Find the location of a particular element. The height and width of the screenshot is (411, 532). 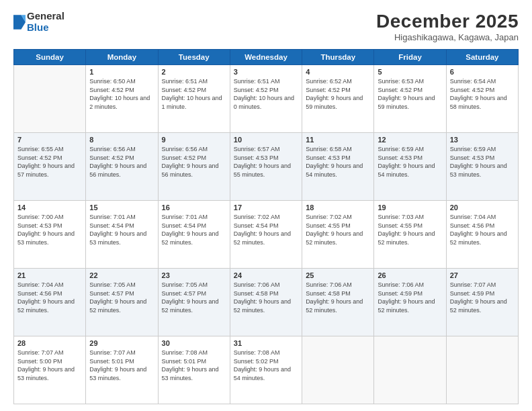

calendar-cell: 17Sunrise: 7:02 AMSunset: 4:54 PMDayligh… is located at coordinates (266, 235).